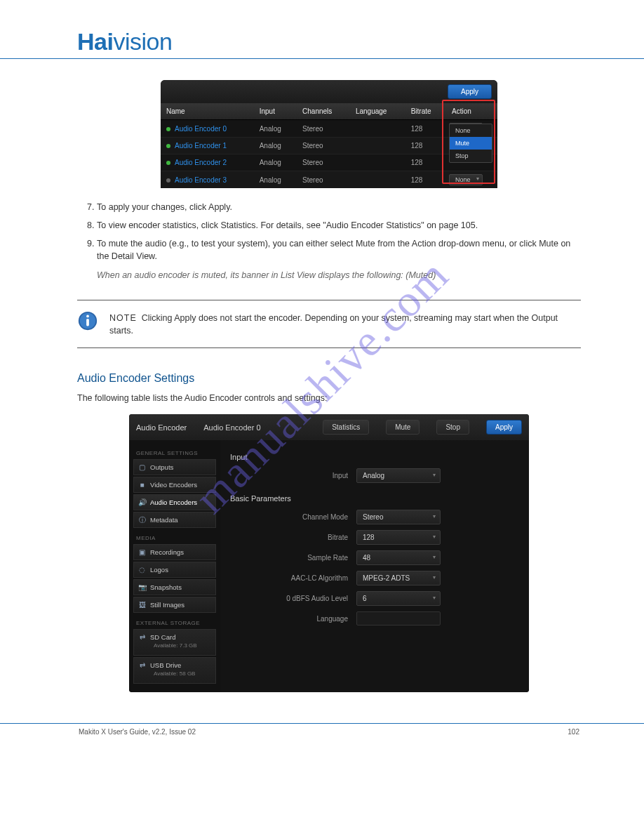 Image resolution: width=644 pixels, height=834 pixels. I want to click on encoder-link: Audio Encoder 3, so click(201, 180).